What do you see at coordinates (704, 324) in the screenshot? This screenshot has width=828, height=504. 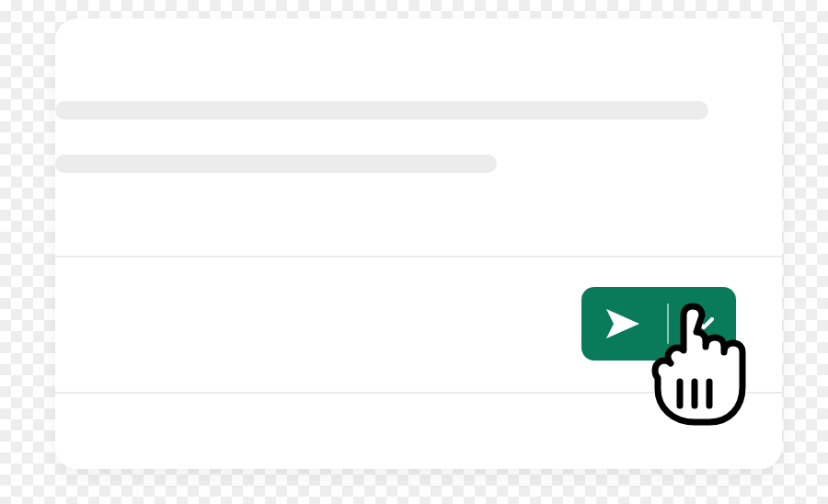 I see `send-dropdown-button` at bounding box center [704, 324].